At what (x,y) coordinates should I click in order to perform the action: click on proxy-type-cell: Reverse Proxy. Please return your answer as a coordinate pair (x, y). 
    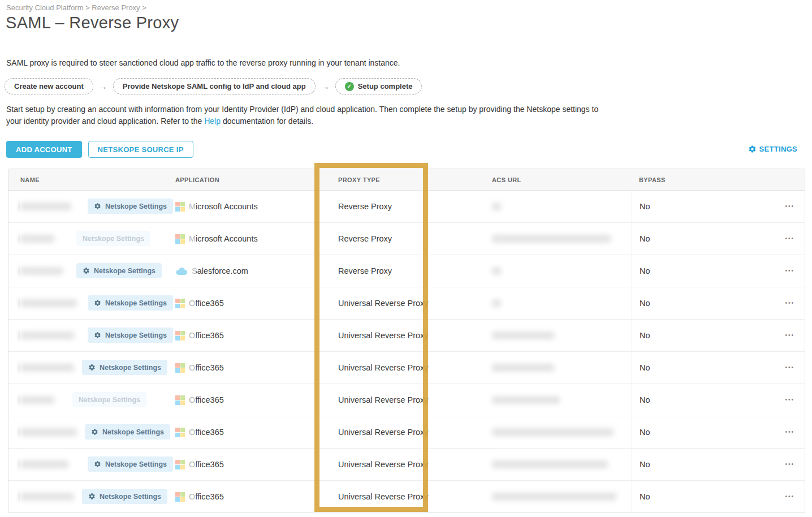
    Looking at the image, I should click on (407, 206).